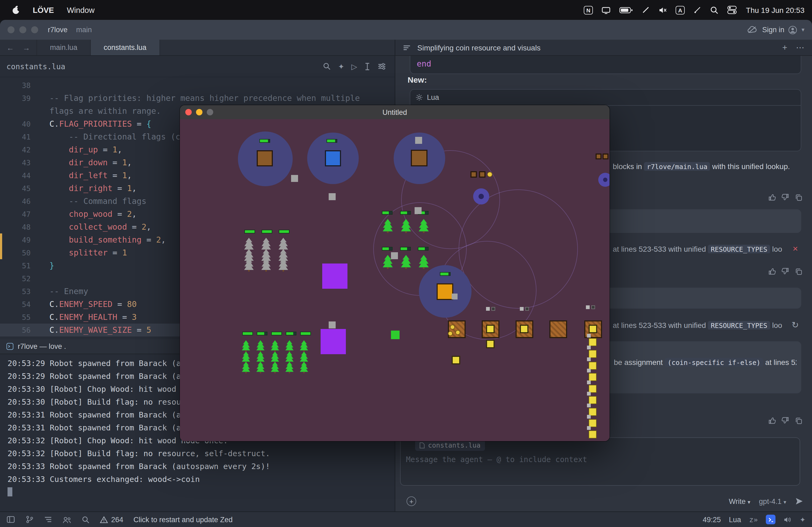 The image size is (812, 527). What do you see at coordinates (197, 453) in the screenshot?
I see `terminal-line: 20:53:32 [Robot] Build flag: no resource…` at bounding box center [197, 453].